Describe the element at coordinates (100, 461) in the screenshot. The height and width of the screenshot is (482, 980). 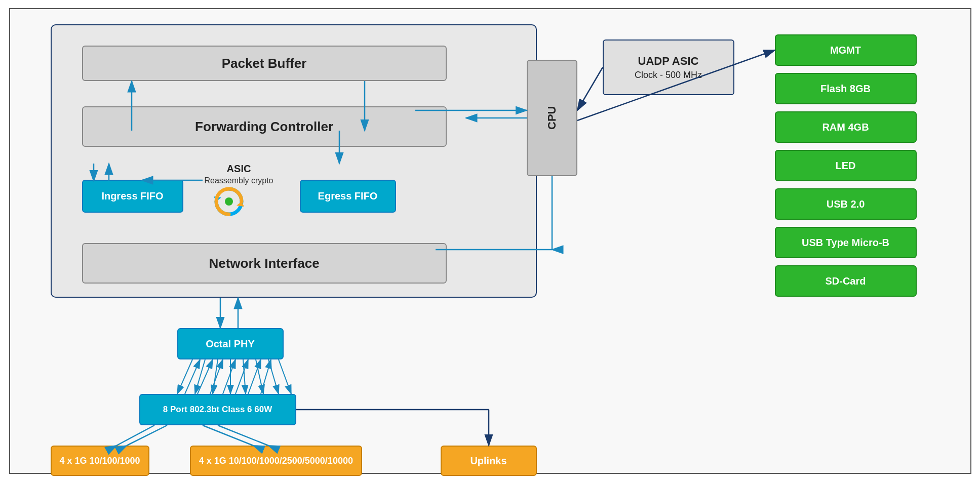
I see `4g-port1-block: 4 x 1G 10/100/1000` at that location.